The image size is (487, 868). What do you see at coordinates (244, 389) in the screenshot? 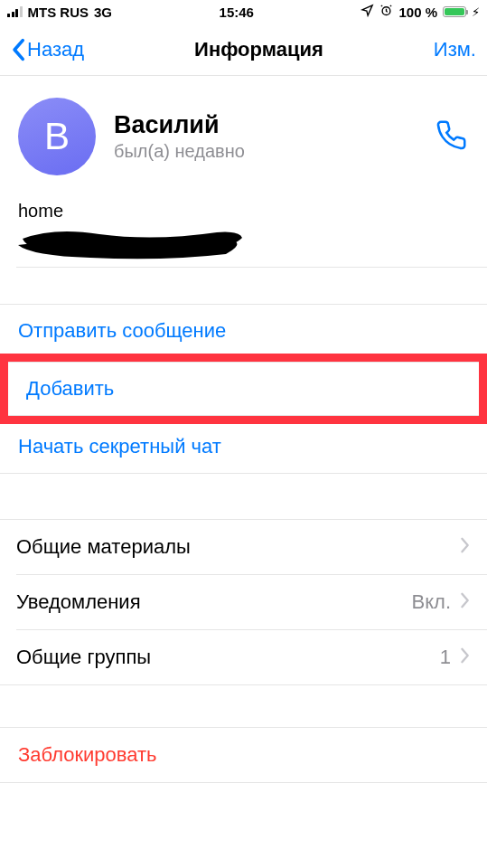
I see `highlight-annotation: Добавить` at bounding box center [244, 389].